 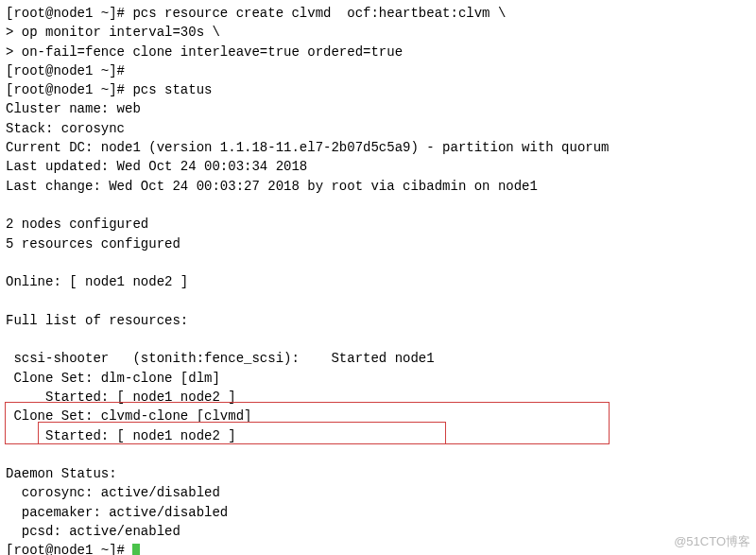 I want to click on watermark-text: @51CTO博客, so click(x=713, y=543).